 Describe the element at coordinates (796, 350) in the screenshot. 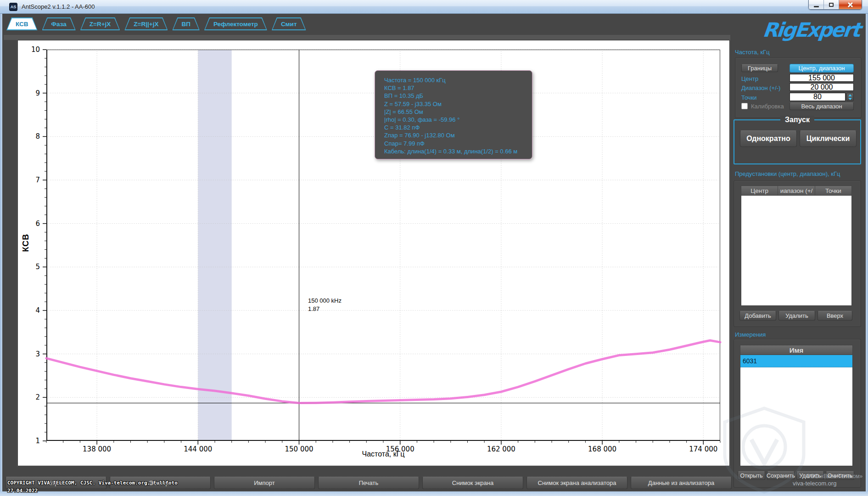

I see `measurements-col-name: Имя` at that location.